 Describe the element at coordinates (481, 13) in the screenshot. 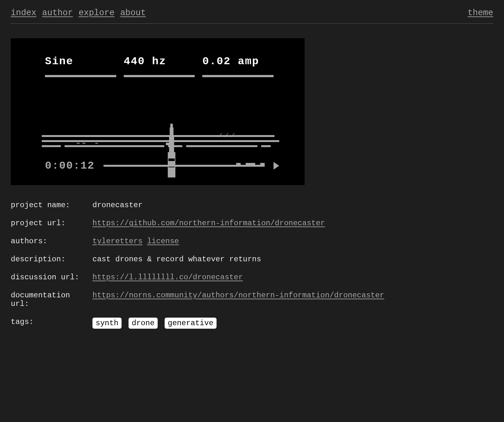

I see `nav-link-theme: theme` at that location.